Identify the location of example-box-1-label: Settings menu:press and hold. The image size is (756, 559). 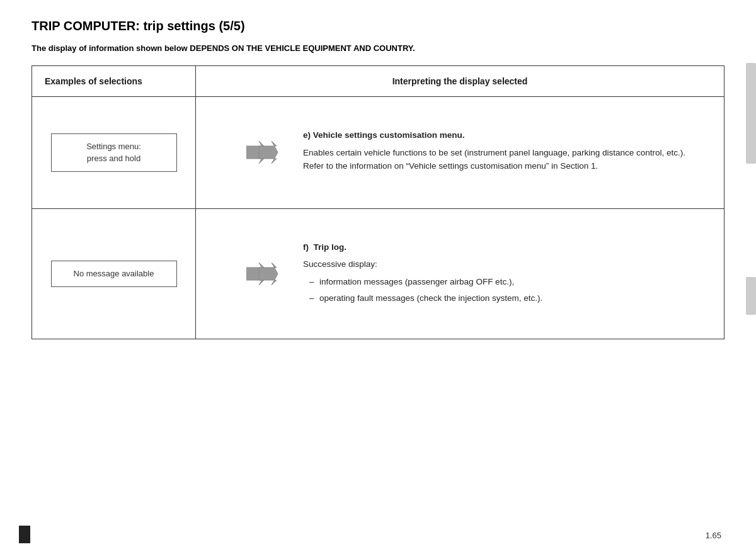
(113, 152).